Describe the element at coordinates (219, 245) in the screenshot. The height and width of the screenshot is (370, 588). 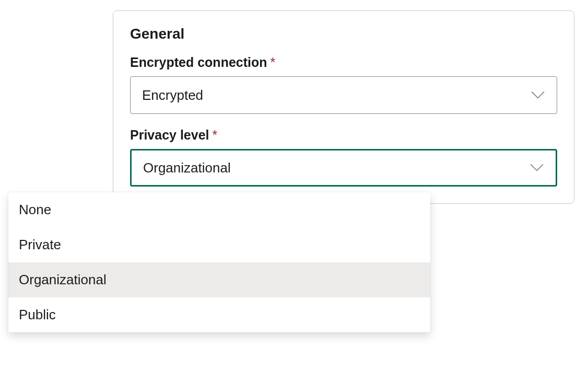
I see `privacy-level-option-private: Private` at that location.